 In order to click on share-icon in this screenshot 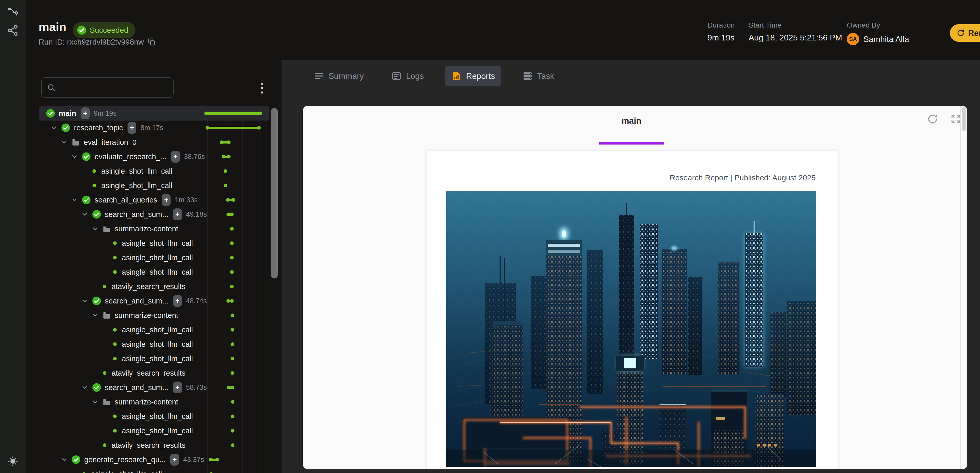, I will do `click(13, 30)`.